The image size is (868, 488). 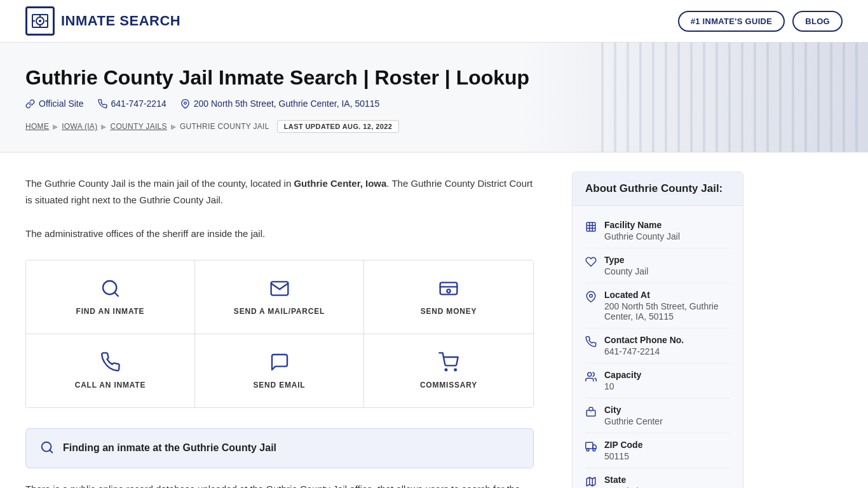 I want to click on facility-value: Guthrie County Jail, so click(x=642, y=236).